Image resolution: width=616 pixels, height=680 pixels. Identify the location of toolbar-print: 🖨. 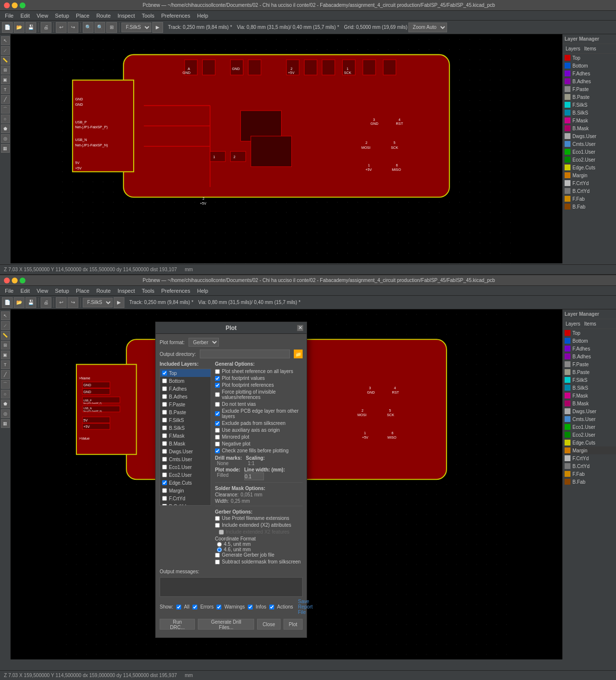
(46, 27).